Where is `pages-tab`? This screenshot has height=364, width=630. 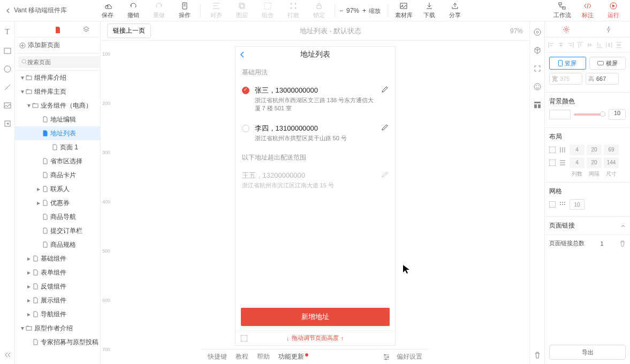
pages-tab is located at coordinates (29, 29).